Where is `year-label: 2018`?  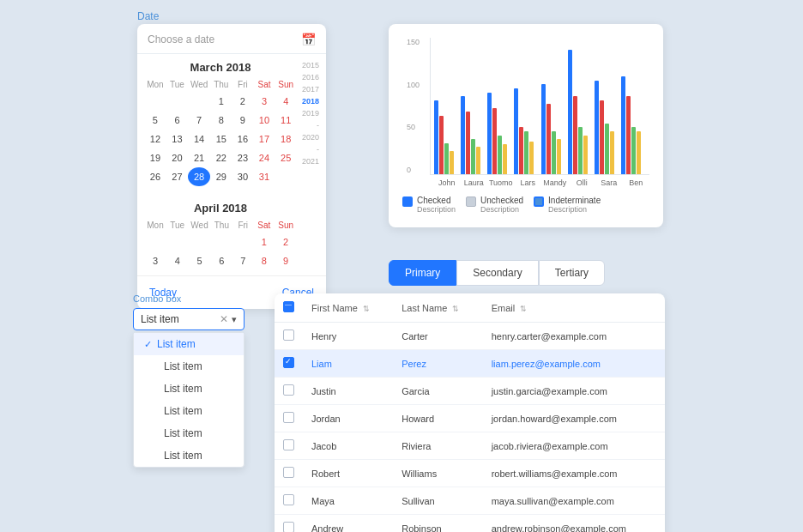 year-label: 2018 is located at coordinates (311, 101).